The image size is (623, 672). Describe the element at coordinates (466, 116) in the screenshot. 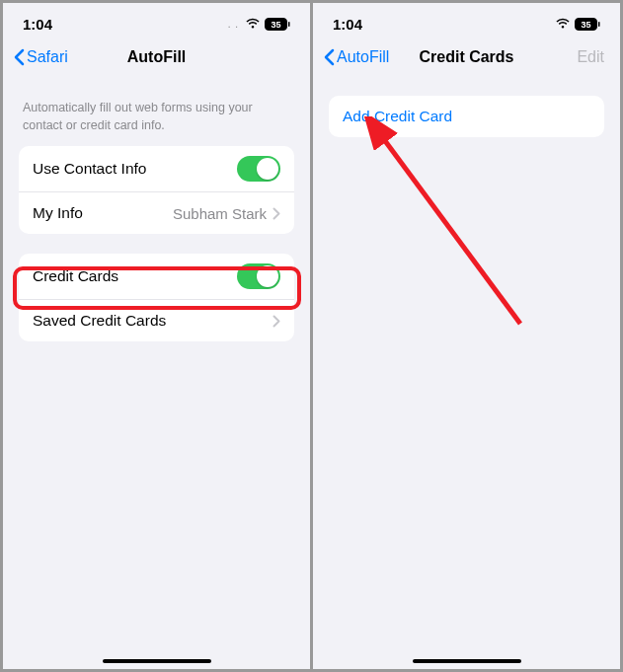

I see `group-add-card: Add Credit Card` at that location.